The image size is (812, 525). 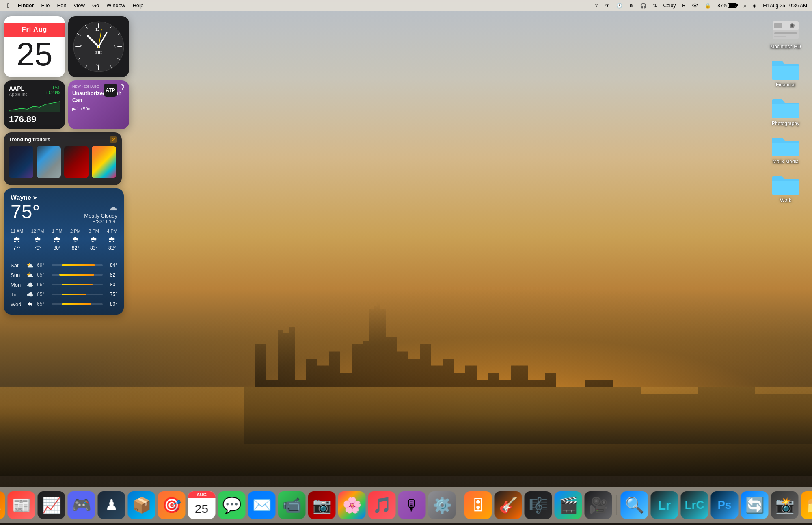 What do you see at coordinates (754, 6) in the screenshot?
I see `siri-icon: ◈` at bounding box center [754, 6].